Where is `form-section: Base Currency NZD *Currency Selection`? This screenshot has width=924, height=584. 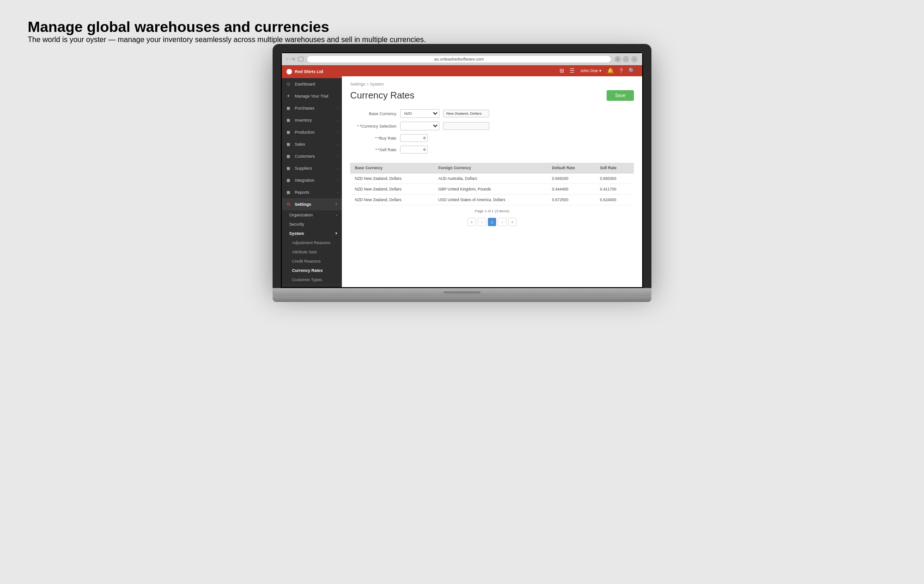
form-section: Base Currency NZD *Currency Selection is located at coordinates (492, 131).